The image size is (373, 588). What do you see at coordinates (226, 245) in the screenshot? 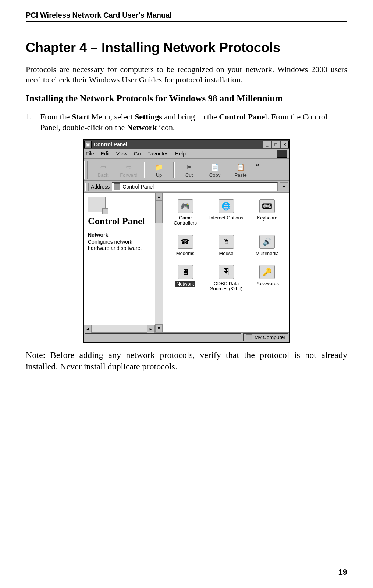
I see `icon-grid: 🎮 Game Controllers 🌐 Internet Options ⌨ …` at bounding box center [226, 245].